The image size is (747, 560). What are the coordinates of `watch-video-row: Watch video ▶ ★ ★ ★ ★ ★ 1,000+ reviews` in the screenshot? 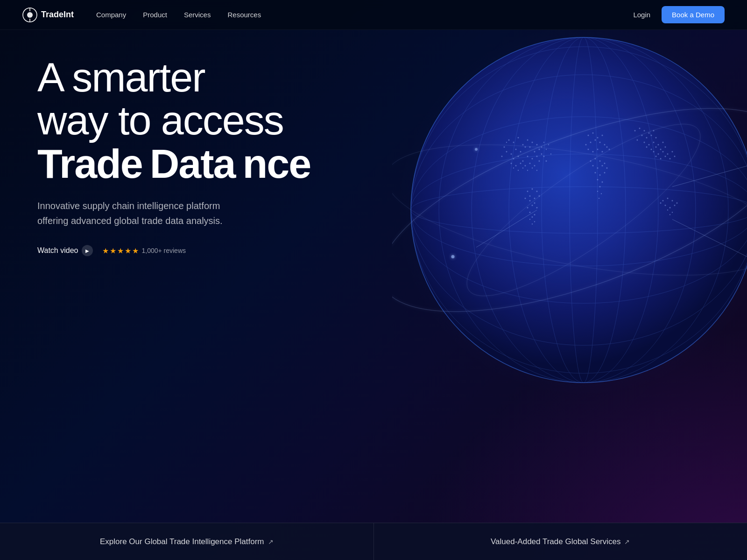 It's located at (201, 251).